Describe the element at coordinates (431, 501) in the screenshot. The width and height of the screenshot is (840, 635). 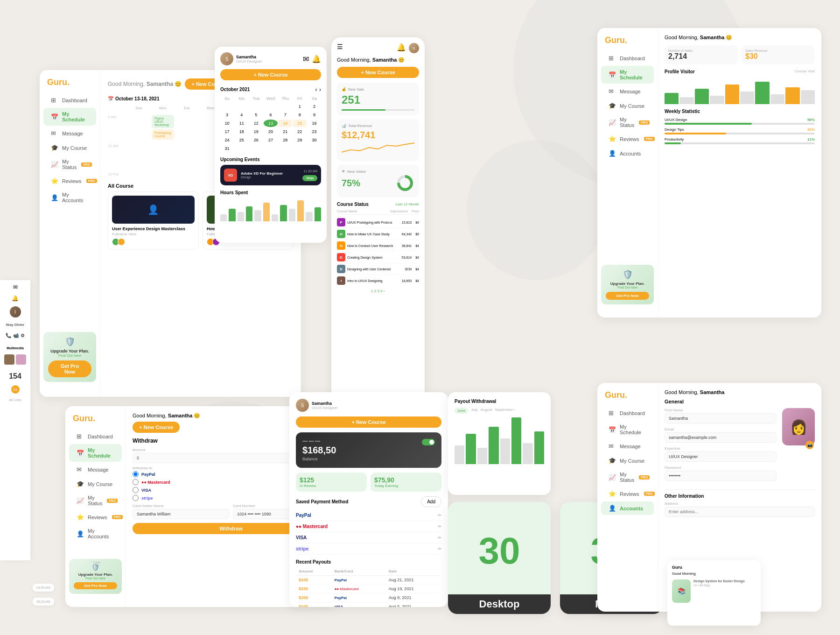
I see `add-method-btn: Add` at that location.